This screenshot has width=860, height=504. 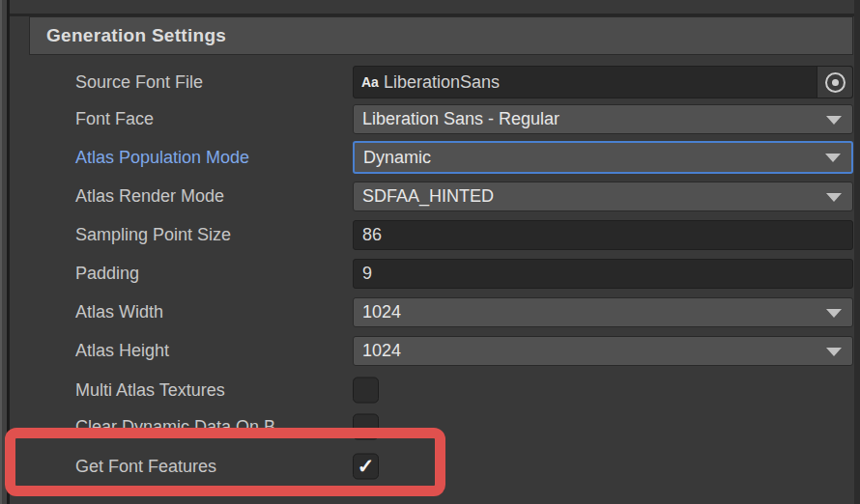 What do you see at coordinates (427, 351) in the screenshot?
I see `row-atlas-height: Atlas Height 1024` at bounding box center [427, 351].